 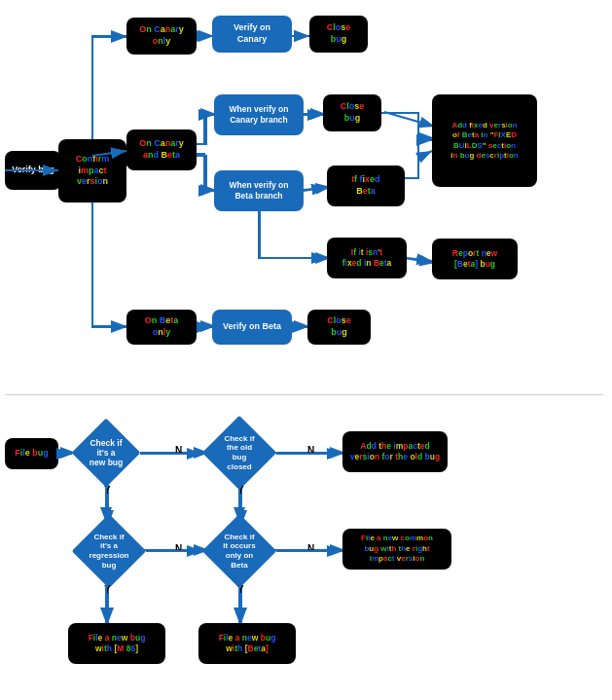 What do you see at coordinates (395, 452) in the screenshot?
I see `add-impacted-version-node: Add the impacted version for the old bug` at bounding box center [395, 452].